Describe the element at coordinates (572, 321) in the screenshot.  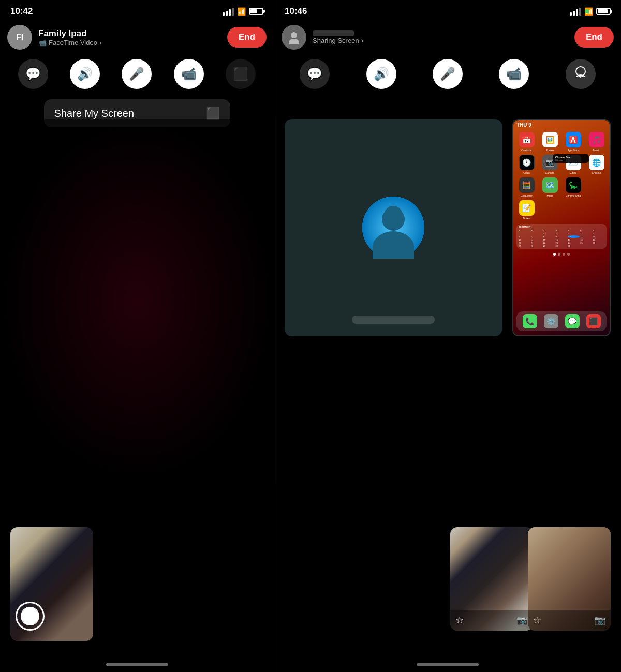
I see `dock-messages: 💬` at that location.